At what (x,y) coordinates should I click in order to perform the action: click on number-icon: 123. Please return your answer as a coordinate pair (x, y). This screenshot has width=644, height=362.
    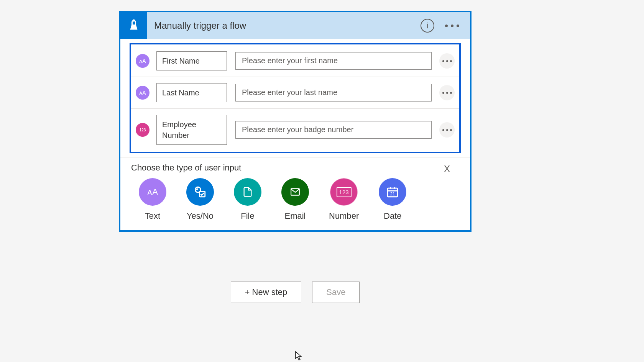
    Looking at the image, I should click on (344, 192).